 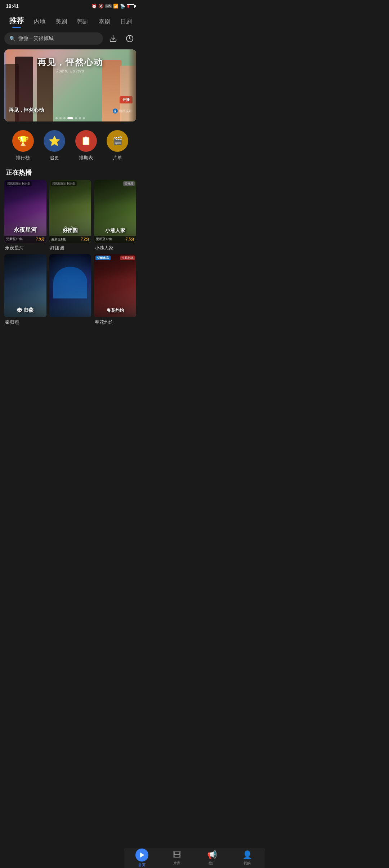 I want to click on status-time: 19:41, so click(x=12, y=6).